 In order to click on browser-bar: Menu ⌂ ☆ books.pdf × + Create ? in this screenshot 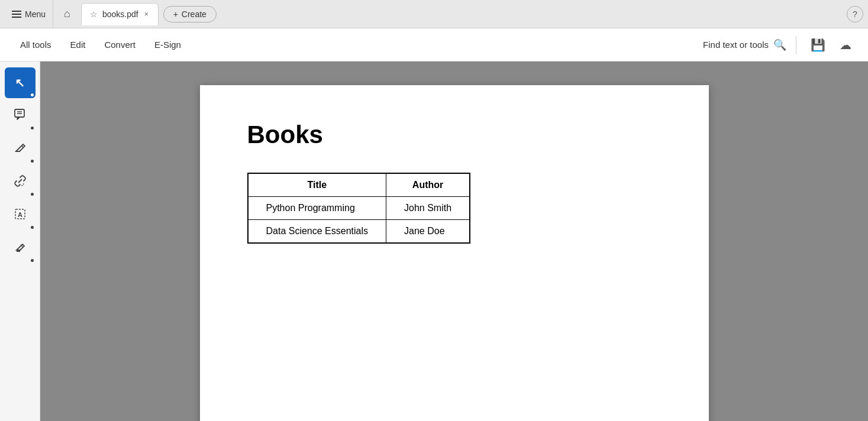, I will do `click(434, 14)`.